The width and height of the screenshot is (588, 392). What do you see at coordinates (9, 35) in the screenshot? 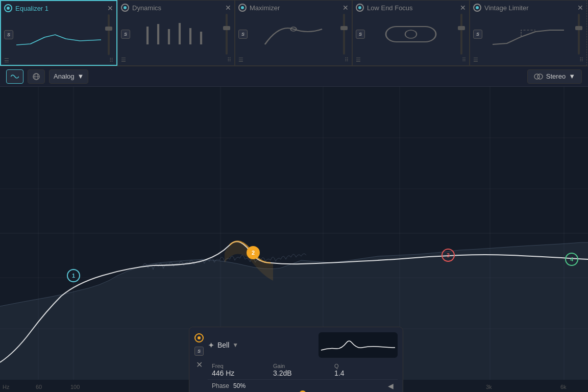
I see `solo-btn-equalizer: S` at bounding box center [9, 35].